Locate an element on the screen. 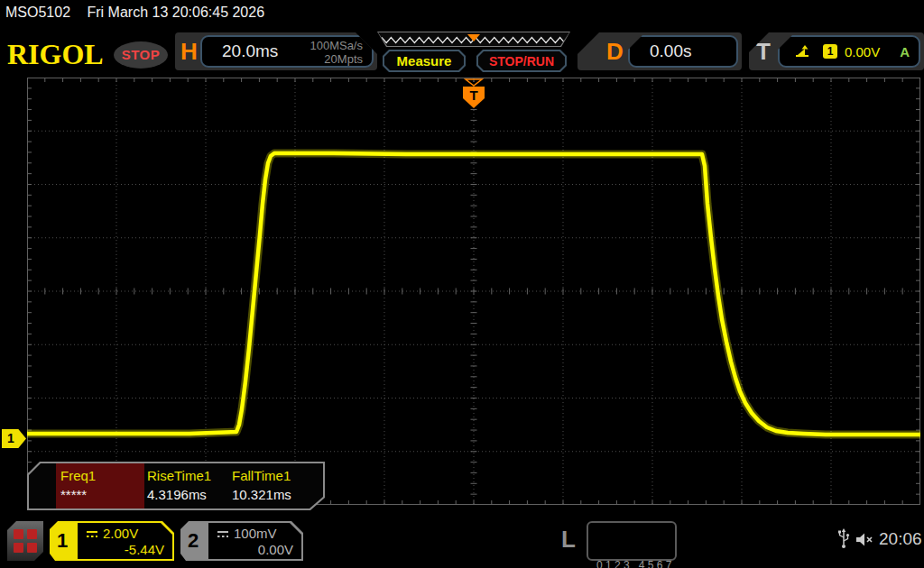  delay-box: 0.00s is located at coordinates (683, 51).